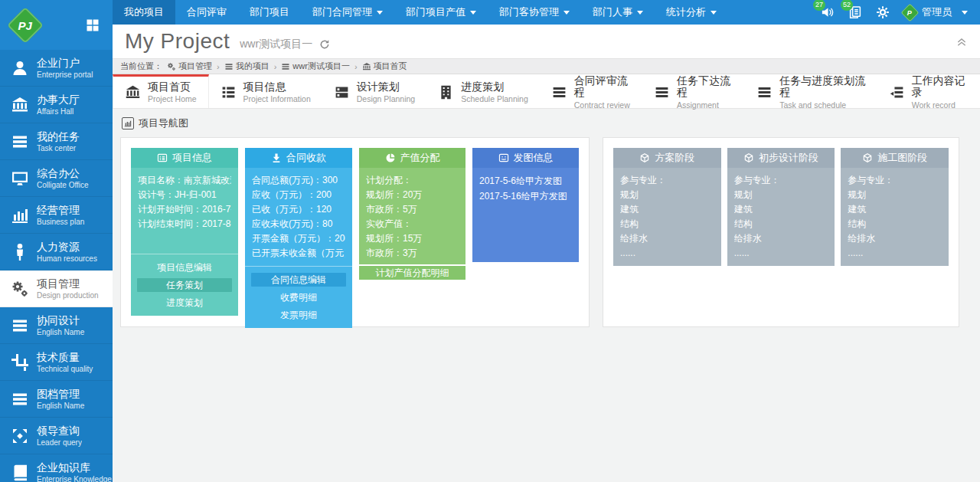 The height and width of the screenshot is (482, 980). Describe the element at coordinates (185, 285) in the screenshot. I see `task-planning-button: 任务策划` at that location.